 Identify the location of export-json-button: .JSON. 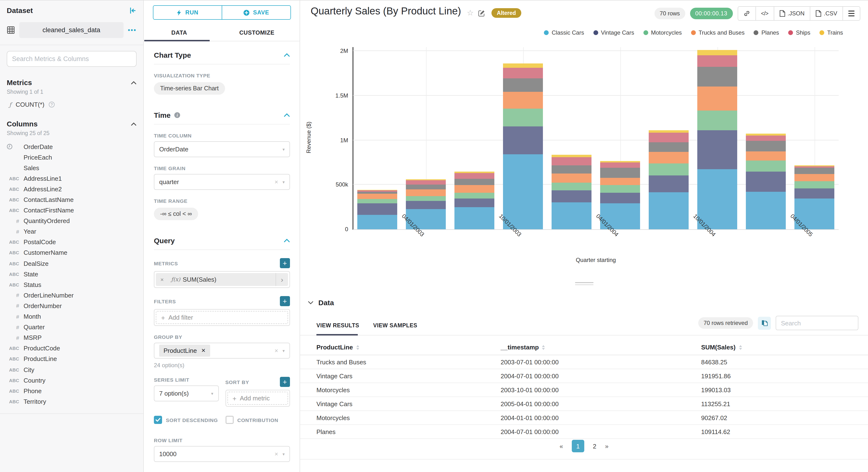
(792, 13).